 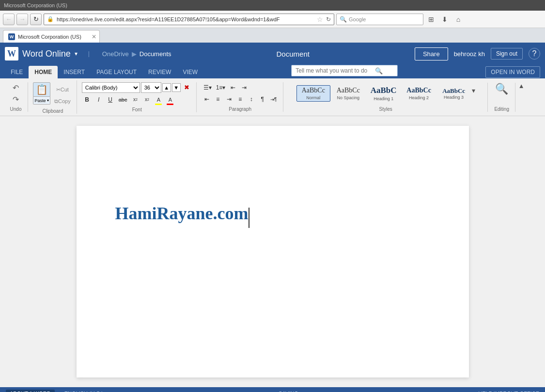 I want to click on back-button: ←, so click(x=9, y=19).